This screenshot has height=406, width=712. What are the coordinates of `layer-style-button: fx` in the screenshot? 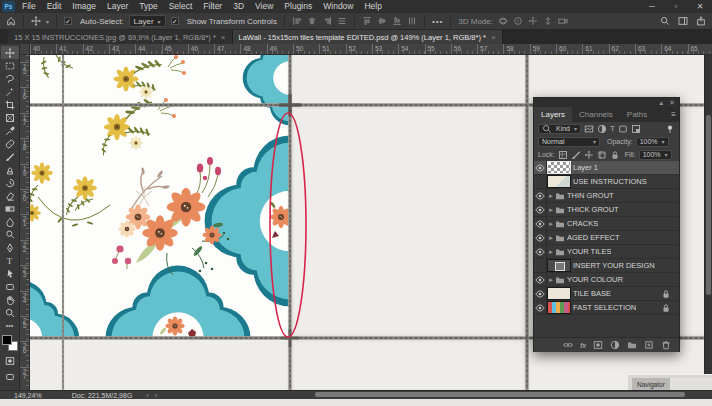 It's located at (583, 346).